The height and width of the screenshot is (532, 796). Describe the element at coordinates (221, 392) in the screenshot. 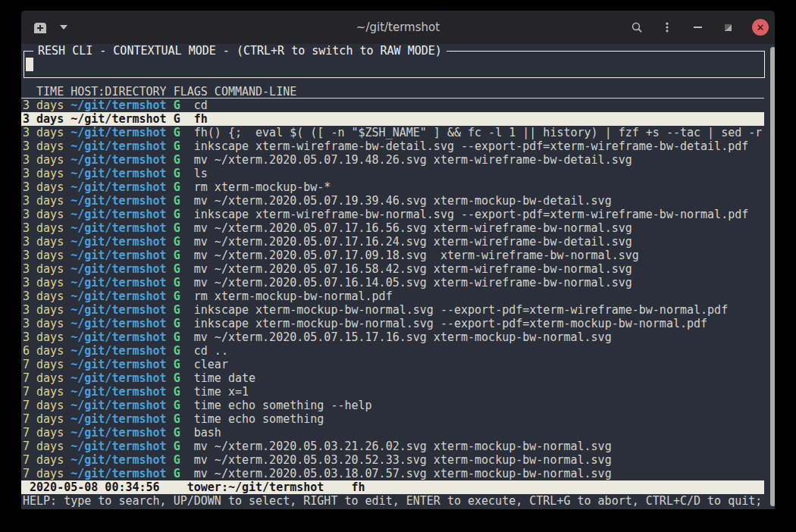

I see `entry-command: time x=1` at that location.